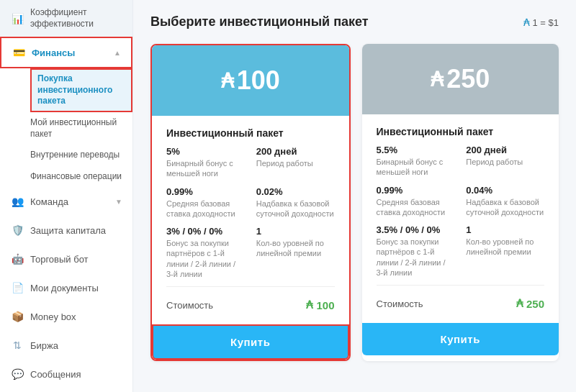 The height and width of the screenshot is (392, 576). What do you see at coordinates (59, 259) in the screenshot?
I see `sidebar-item-label: Торговый бот` at bounding box center [59, 259].